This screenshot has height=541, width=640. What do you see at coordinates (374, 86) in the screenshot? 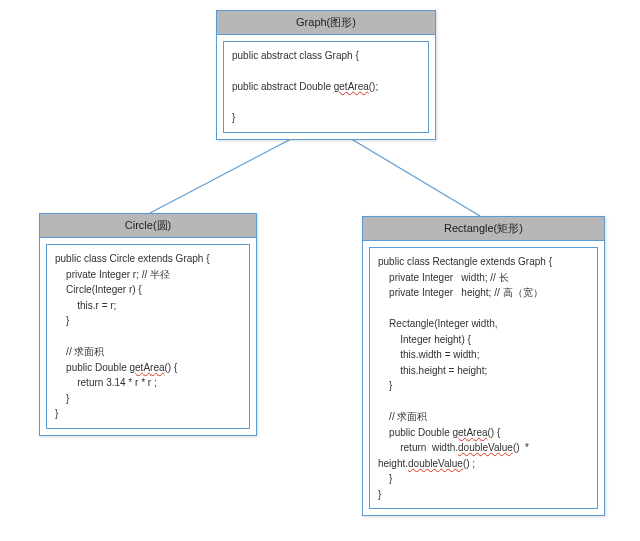
I see `code-line: ();` at bounding box center [374, 86].